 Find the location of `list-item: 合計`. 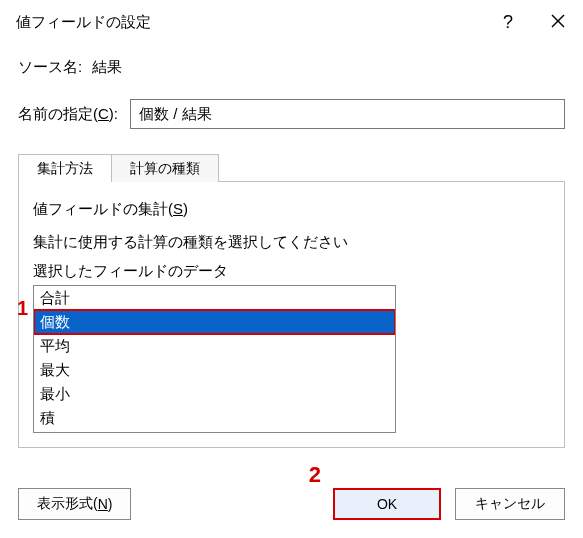

list-item: 合計 is located at coordinates (214, 298).